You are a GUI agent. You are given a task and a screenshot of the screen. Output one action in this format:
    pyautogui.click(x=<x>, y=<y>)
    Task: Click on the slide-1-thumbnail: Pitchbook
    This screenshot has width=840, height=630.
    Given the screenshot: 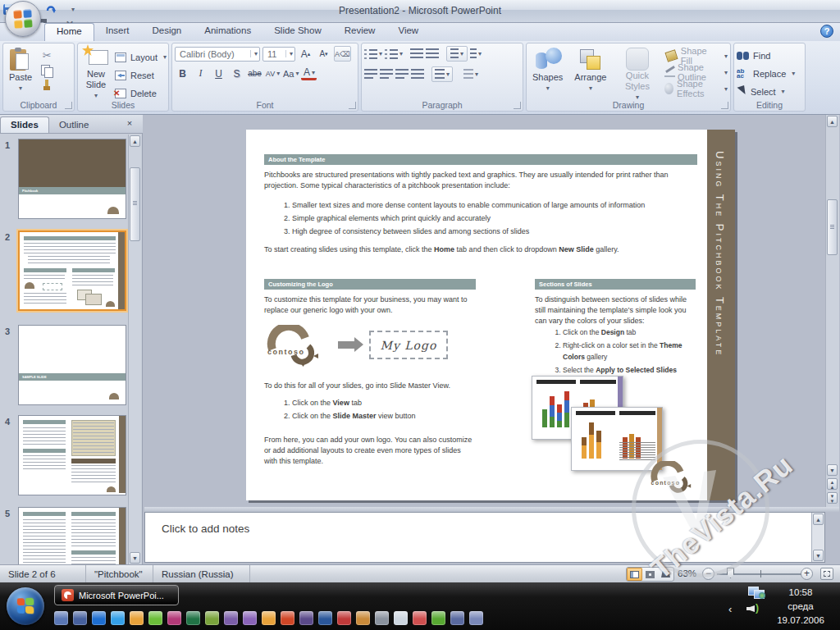 What is the action you would take?
    pyautogui.click(x=72, y=179)
    